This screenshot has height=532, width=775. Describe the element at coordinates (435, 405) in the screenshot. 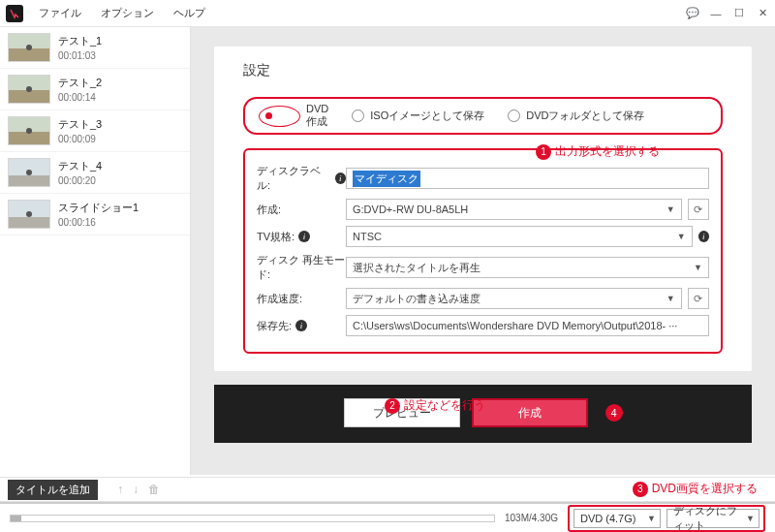

I see `callout-2: 2設定などを行う` at that location.